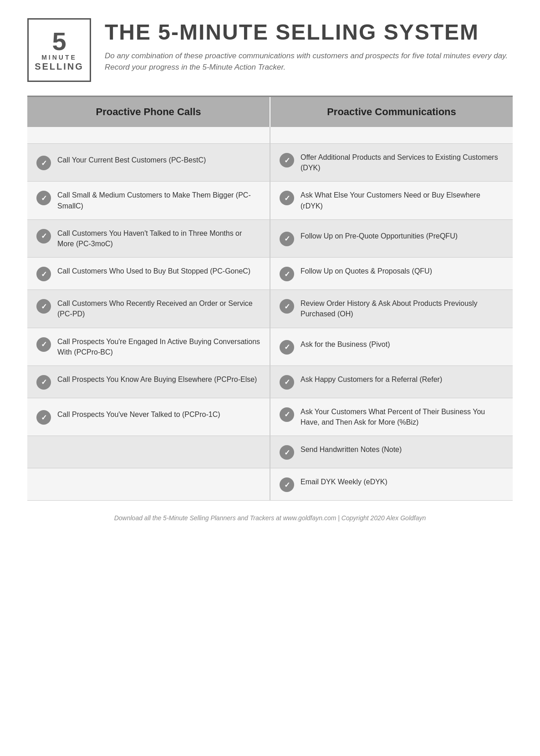 Image resolution: width=540 pixels, height=756 pixels. I want to click on logo-text: MINUTE SELLING, so click(59, 63).